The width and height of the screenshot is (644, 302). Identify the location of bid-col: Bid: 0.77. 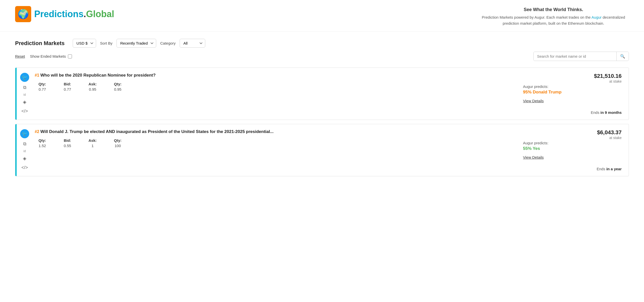
(67, 87).